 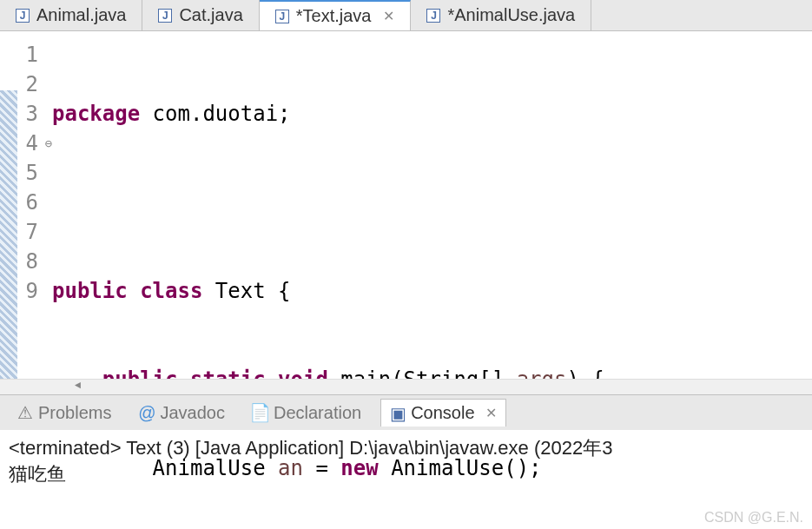 I want to click on declaration-icon: 📄, so click(x=261, y=413).